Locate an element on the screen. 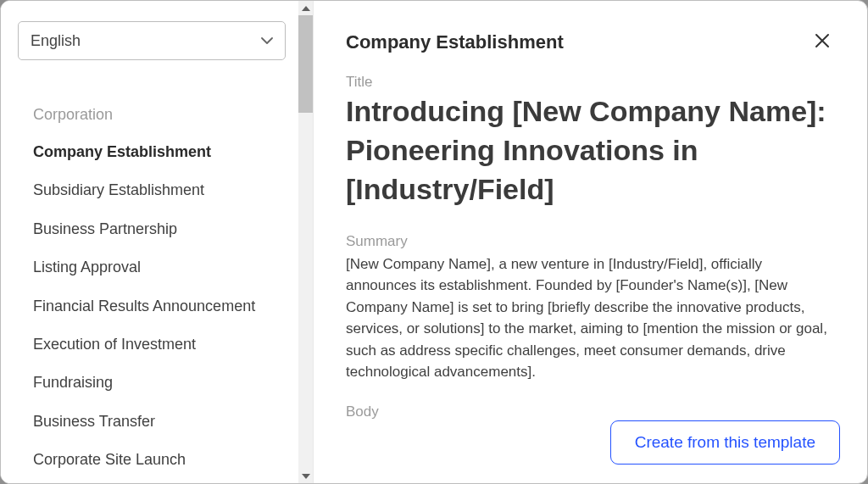 This screenshot has width=868, height=484. chevron-down-icon is located at coordinates (267, 41).